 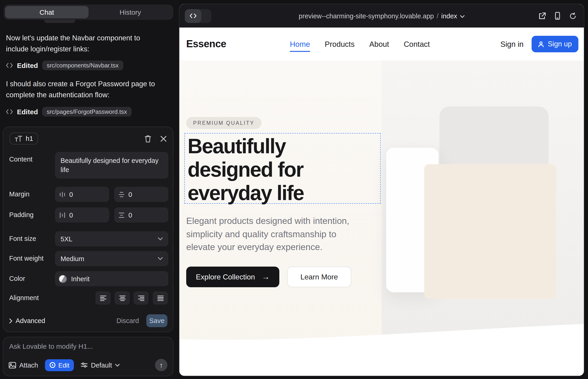 What do you see at coordinates (19, 139) in the screenshot?
I see `type-icon` at bounding box center [19, 139].